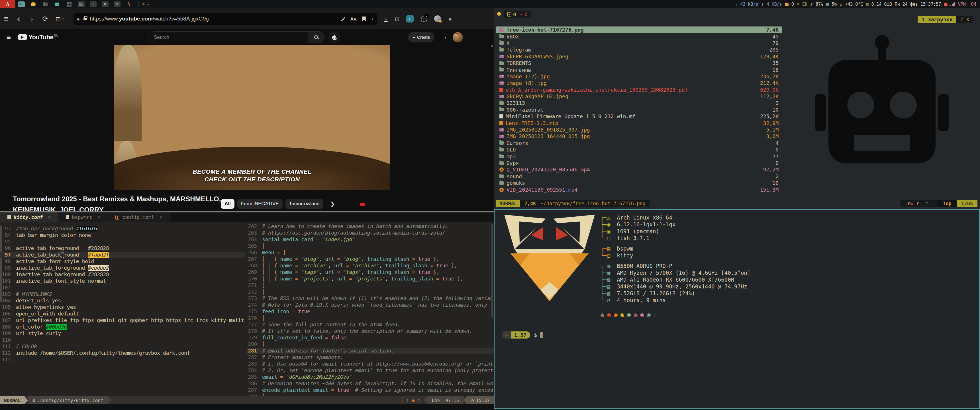 The image size is (980, 410). Describe the element at coordinates (946, 4) in the screenshot. I see `notification-bell-icon` at that location.